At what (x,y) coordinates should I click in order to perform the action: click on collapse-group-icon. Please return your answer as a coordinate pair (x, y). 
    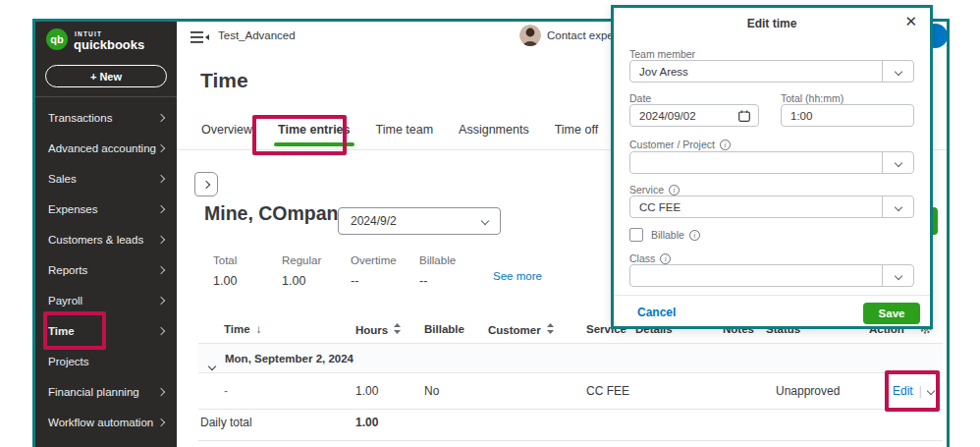
    Looking at the image, I should click on (212, 364).